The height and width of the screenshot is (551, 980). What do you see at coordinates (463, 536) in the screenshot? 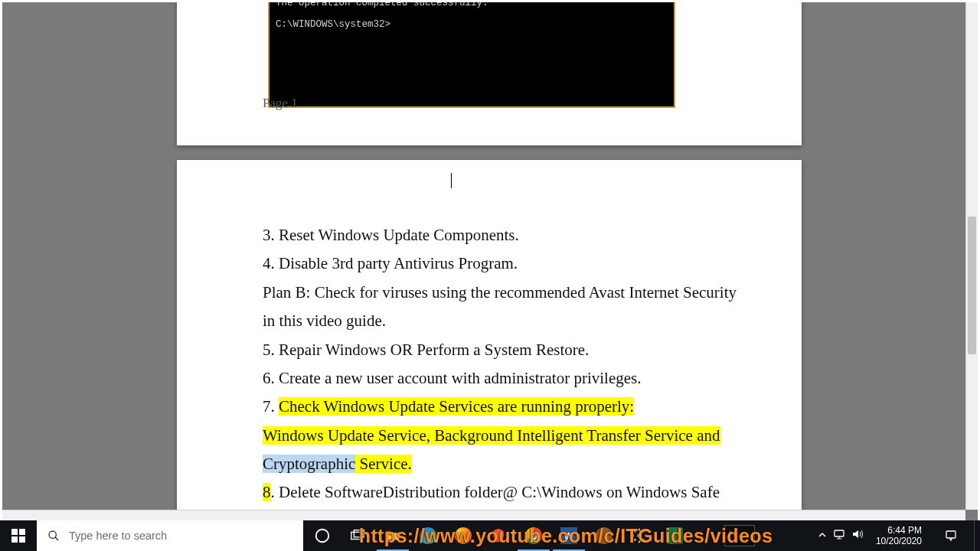
I see `firefox-icon` at bounding box center [463, 536].